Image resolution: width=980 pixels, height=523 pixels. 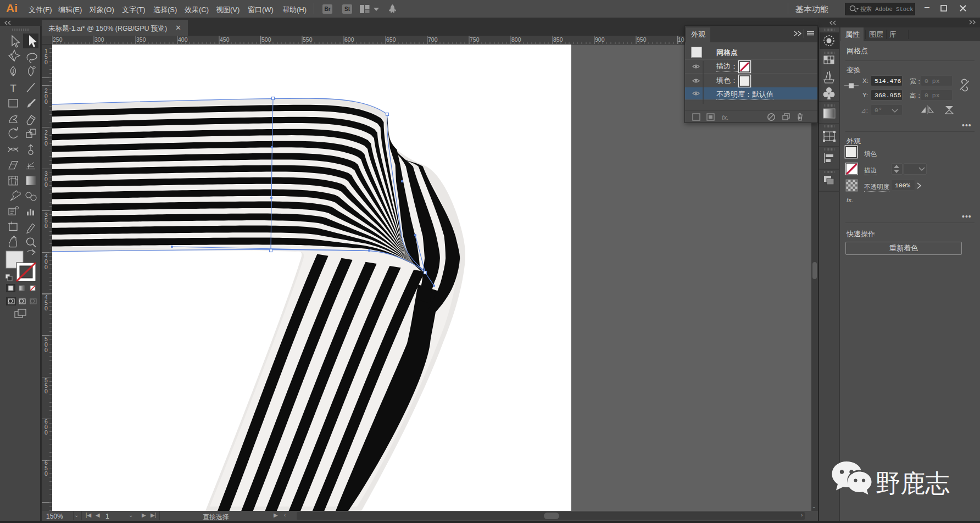 I want to click on svg-text: 野鹿志, so click(x=913, y=483).